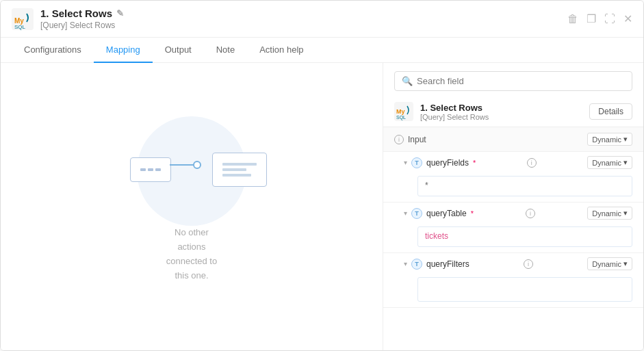  I want to click on titlebar-actions: 🗑 ❐ ⛶ ✕, so click(600, 19).